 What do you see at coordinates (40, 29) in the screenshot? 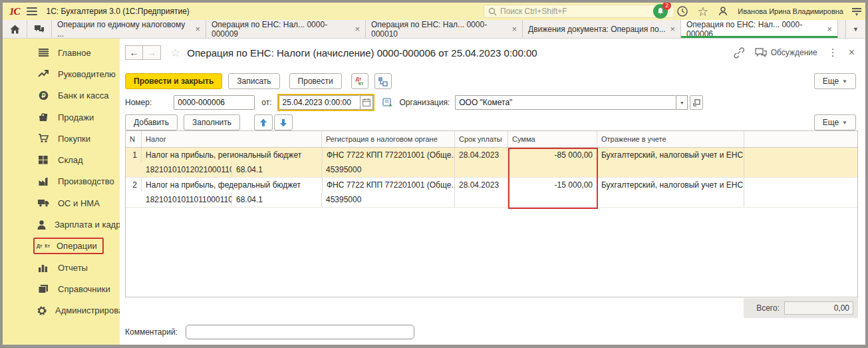
I see `discussions-tab-icon` at bounding box center [40, 29].